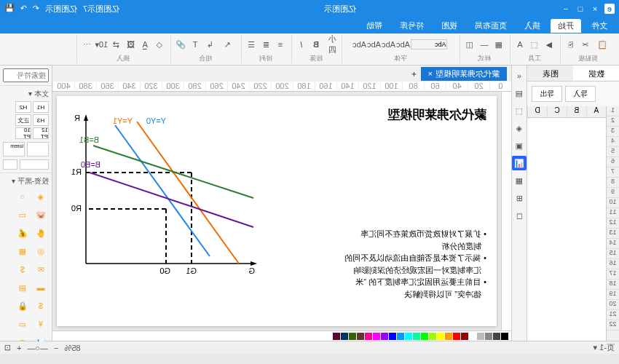 This screenshot has height=364, width=619. What do you see at coordinates (519, 181) in the screenshot?
I see `vt-table-icon: ▦` at bounding box center [519, 181].